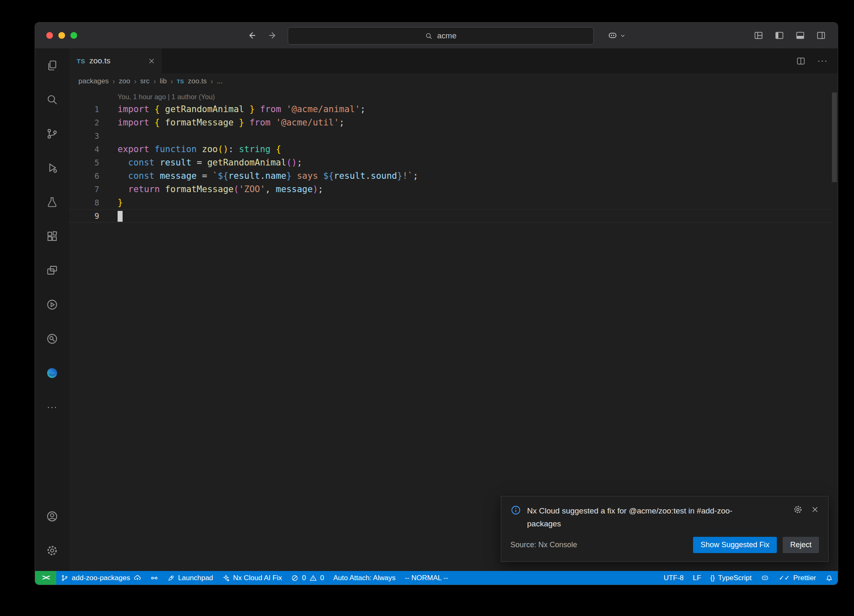 The height and width of the screenshot is (616, 854). What do you see at coordinates (46, 578) in the screenshot?
I see `remote-indicator: ><` at bounding box center [46, 578].